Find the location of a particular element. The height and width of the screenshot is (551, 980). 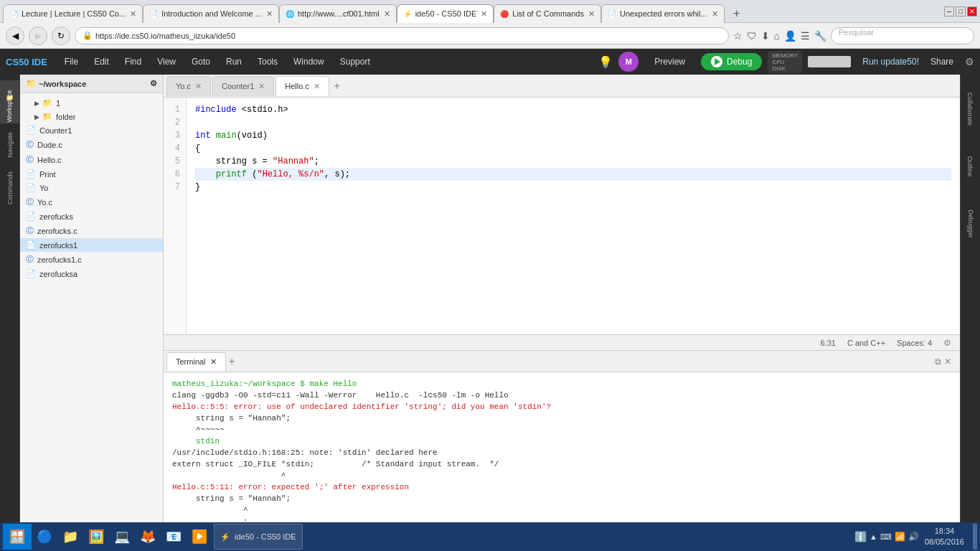

editor-tab-counter1: Counter1 ✕ is located at coordinates (243, 86).